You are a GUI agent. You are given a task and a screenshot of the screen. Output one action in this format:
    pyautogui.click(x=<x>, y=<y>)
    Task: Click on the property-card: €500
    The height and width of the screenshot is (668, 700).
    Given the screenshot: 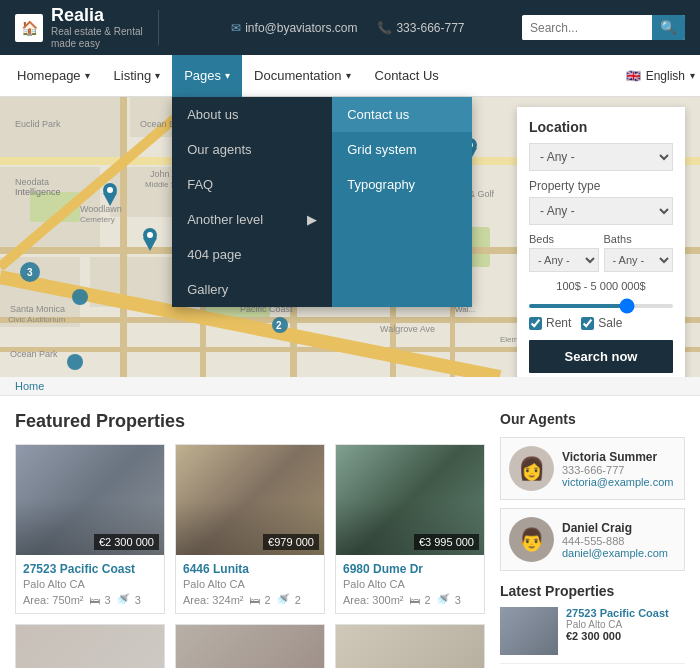 What is the action you would take?
    pyautogui.click(x=410, y=646)
    